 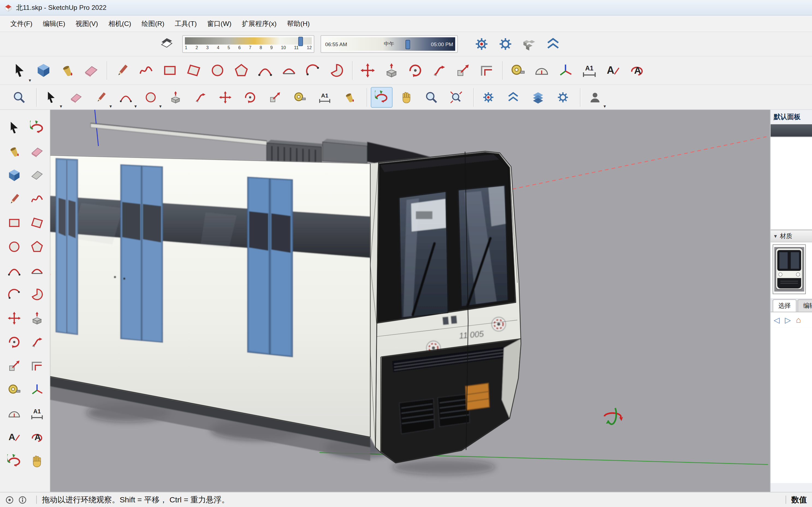 I want to click on materials-section-header: ▼ 材质, so click(x=791, y=236).